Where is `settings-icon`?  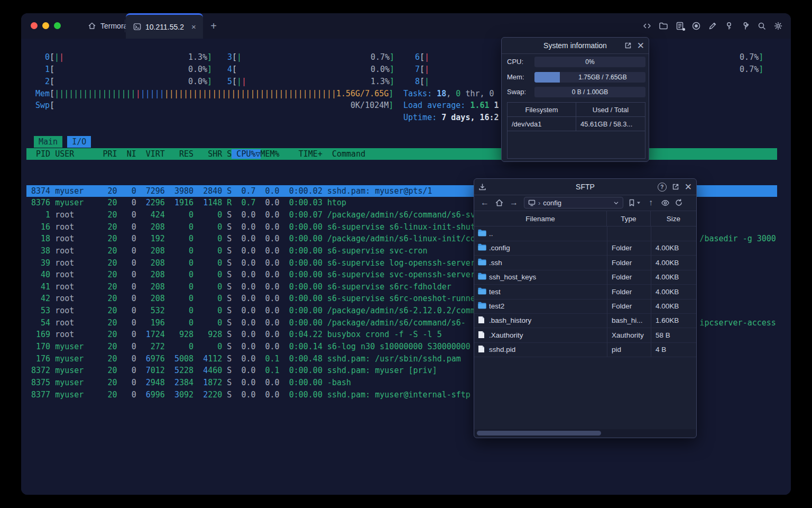
settings-icon is located at coordinates (778, 26).